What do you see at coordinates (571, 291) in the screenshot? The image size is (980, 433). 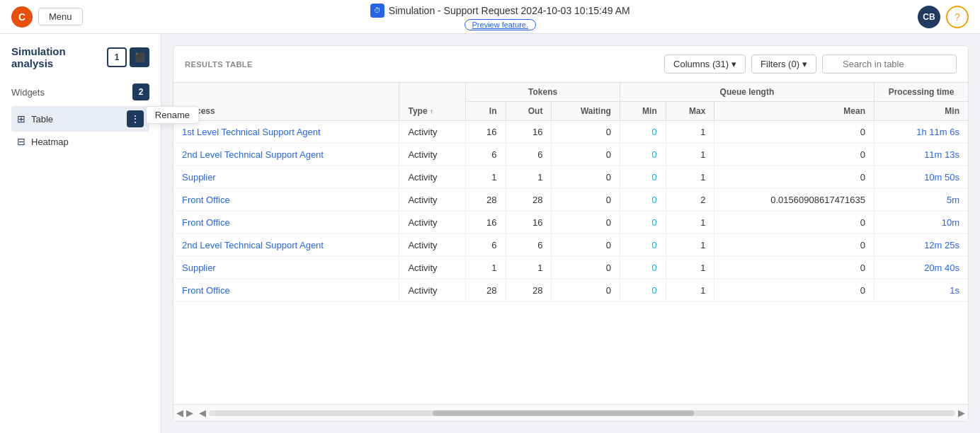 I see `table-row: Front Office Activity 28 28 0 0 1 0 1s` at bounding box center [571, 291].